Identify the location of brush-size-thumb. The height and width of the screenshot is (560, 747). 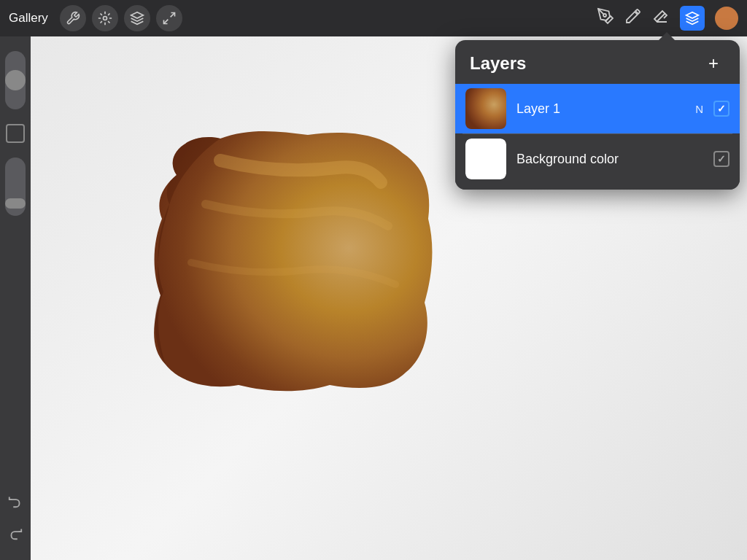
(15, 80).